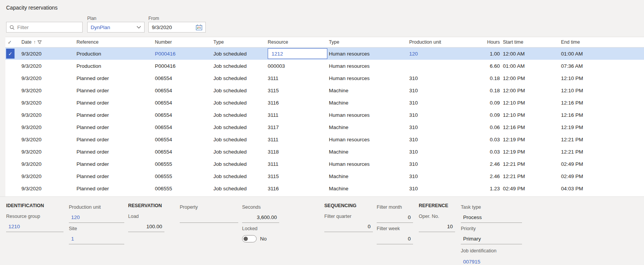 Image resolution: width=644 pixels, height=265 pixels. I want to click on seconds-value: 3,600.00, so click(261, 219).